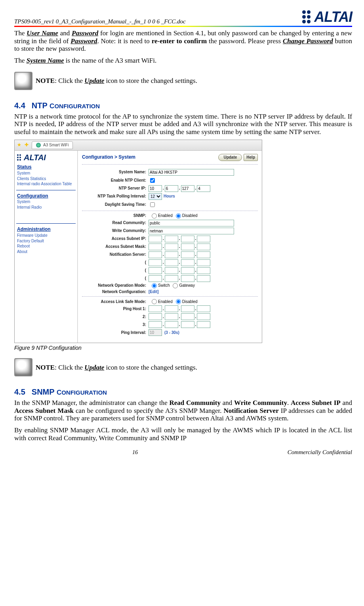 Image resolution: width=364 pixels, height=606 pixels. What do you see at coordinates (175, 286) in the screenshot?
I see `gateway-radio` at bounding box center [175, 286].